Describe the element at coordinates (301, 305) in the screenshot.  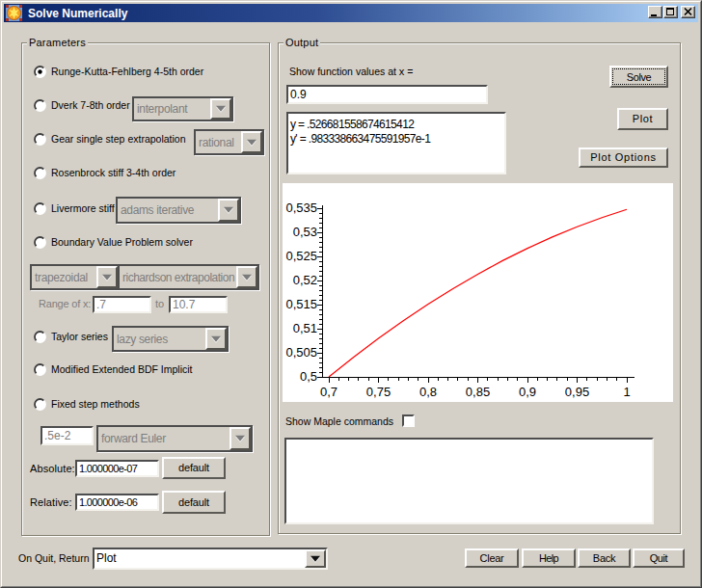
I see `svg-text: 0,515` at that location.